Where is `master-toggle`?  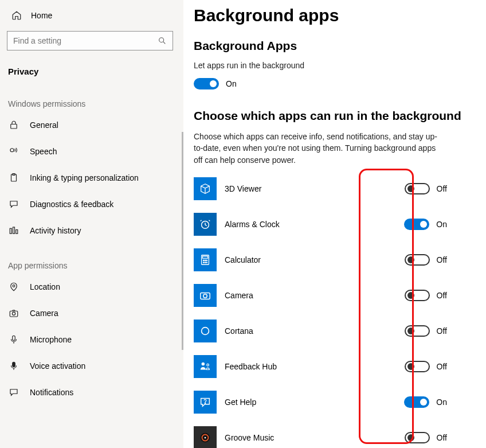
master-toggle is located at coordinates (206, 84).